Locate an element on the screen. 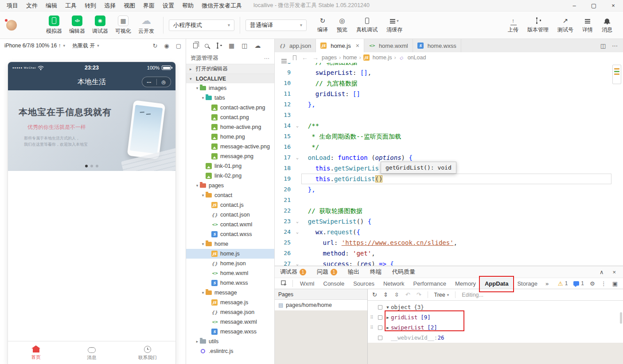 This screenshot has width=623, height=364. devtools-tab-sources: Sources is located at coordinates (364, 283).